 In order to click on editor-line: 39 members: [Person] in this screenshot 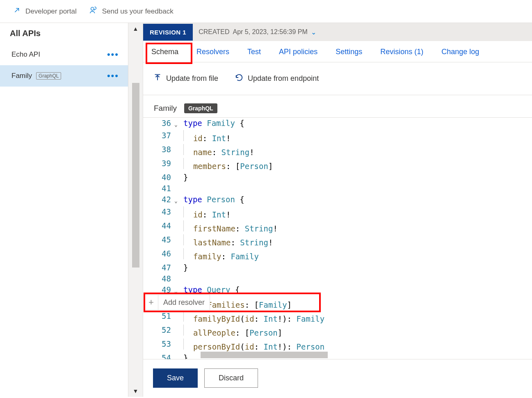, I will do `click(339, 165)`.